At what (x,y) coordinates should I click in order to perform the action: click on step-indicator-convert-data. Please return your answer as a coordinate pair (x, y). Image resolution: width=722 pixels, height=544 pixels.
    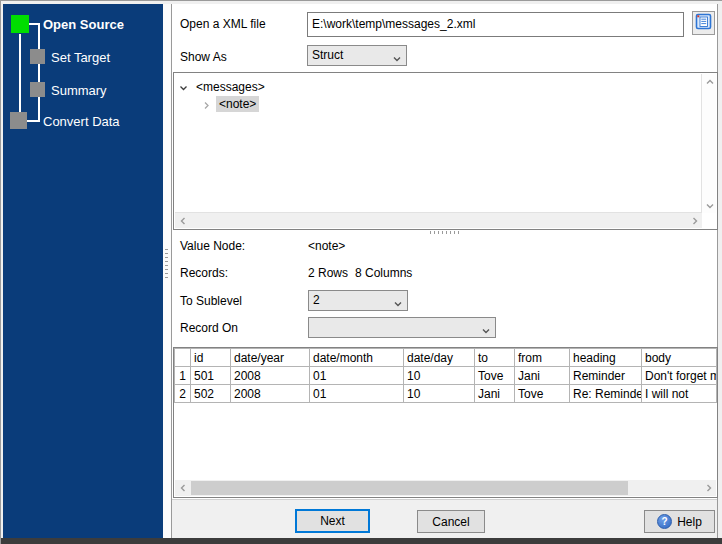
    Looking at the image, I should click on (18, 120).